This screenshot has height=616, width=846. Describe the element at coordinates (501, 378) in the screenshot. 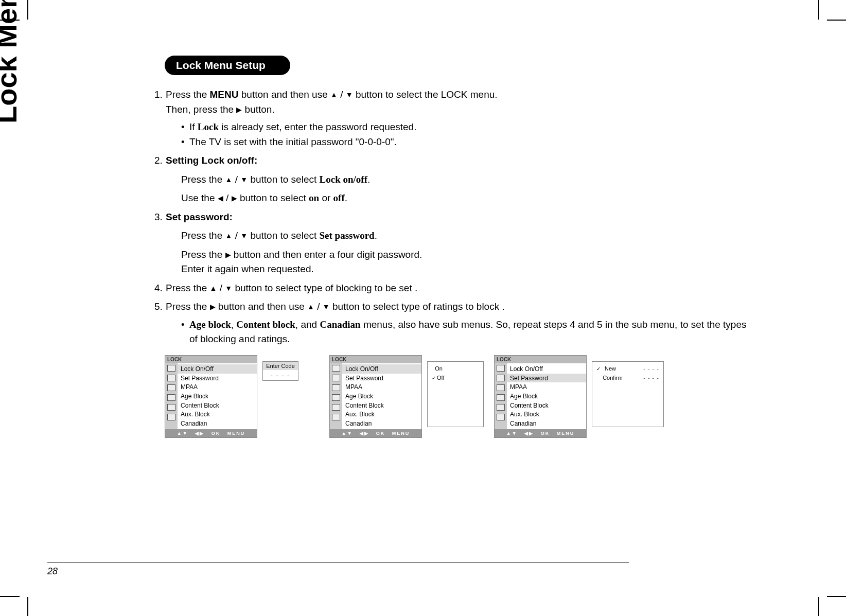

I see `speaker-icon` at that location.